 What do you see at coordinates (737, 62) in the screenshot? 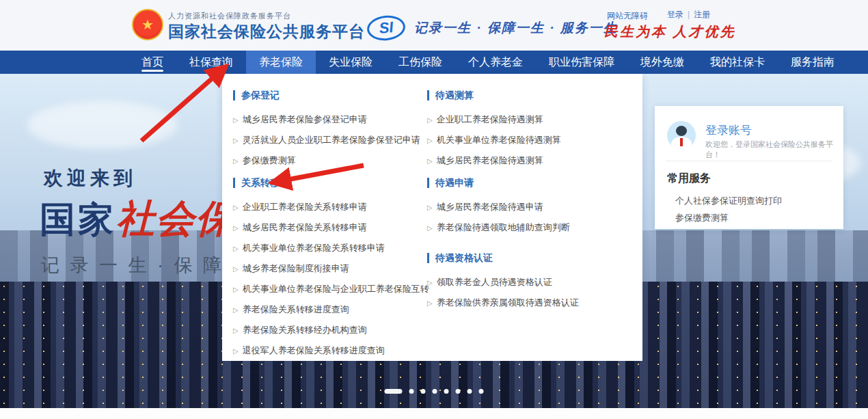
I see `nav-item-wode-shebaoka: 我的社保卡` at bounding box center [737, 62].